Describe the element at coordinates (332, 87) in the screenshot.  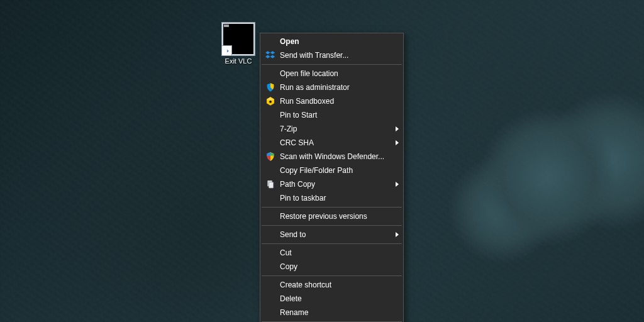
I see `menu-run-as-administrator: Run as administrator` at that location.